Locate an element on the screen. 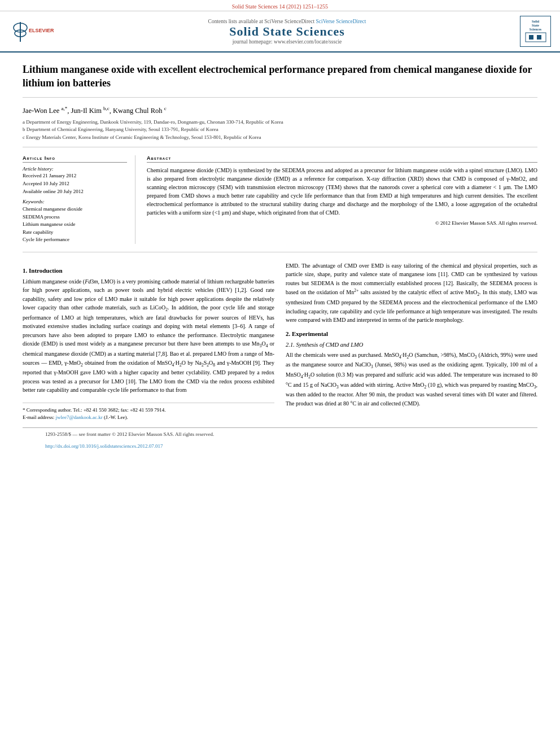  keyword-2: SEDEMA process is located at coordinates (75, 217).